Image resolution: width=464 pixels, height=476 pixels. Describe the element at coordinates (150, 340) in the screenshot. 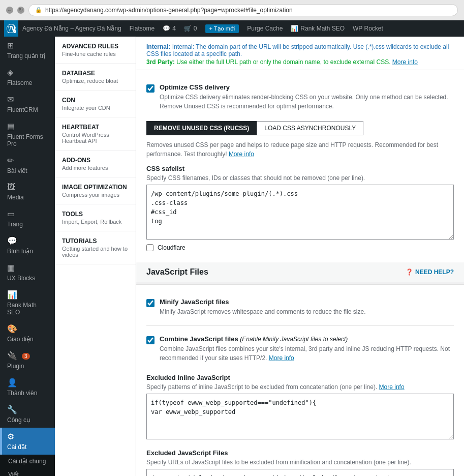

I see `combine-js-checkbox` at that location.